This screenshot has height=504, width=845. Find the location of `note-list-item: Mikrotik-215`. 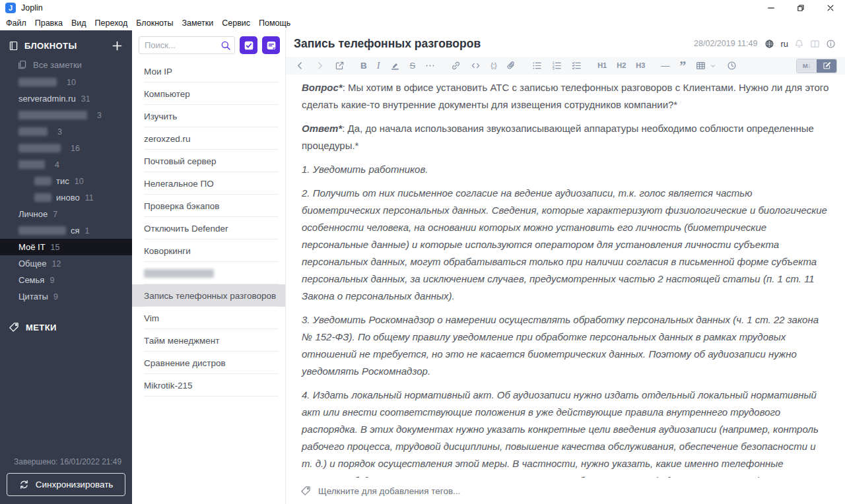

note-list-item: Mikrotik-215 is located at coordinates (209, 385).